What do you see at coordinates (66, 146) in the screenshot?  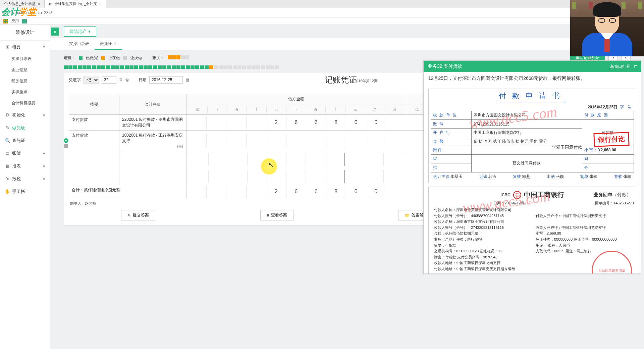 I see `del-row-icon: −` at bounding box center [66, 146].